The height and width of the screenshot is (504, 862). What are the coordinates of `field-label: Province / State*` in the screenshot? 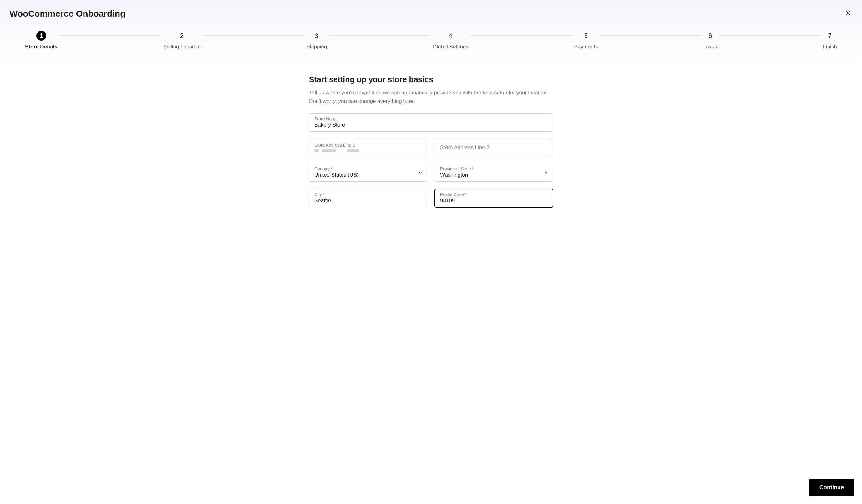 It's located at (494, 169).